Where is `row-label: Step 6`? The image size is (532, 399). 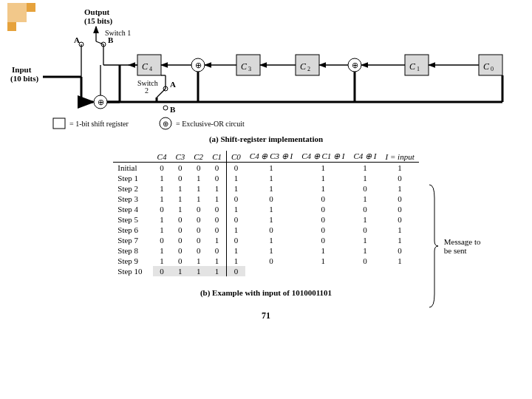
row-label: Step 6 is located at coordinates (133, 230).